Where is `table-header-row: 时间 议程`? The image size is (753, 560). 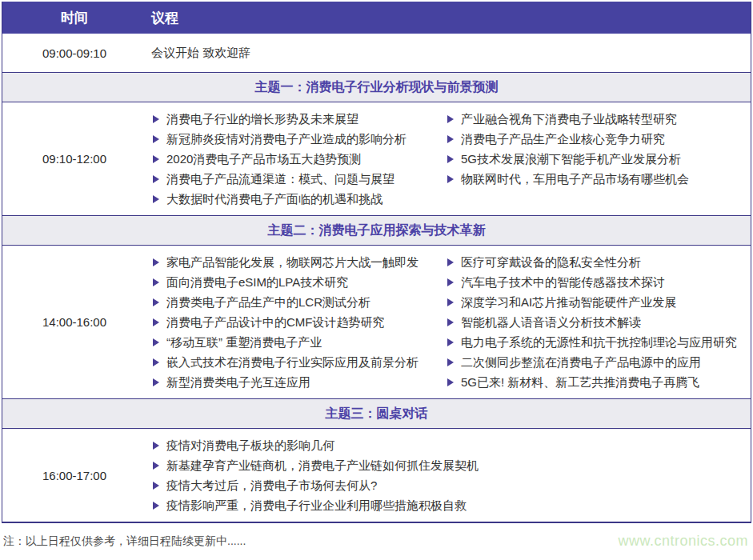 table-header-row: 时间 议程 is located at coordinates (376, 18).